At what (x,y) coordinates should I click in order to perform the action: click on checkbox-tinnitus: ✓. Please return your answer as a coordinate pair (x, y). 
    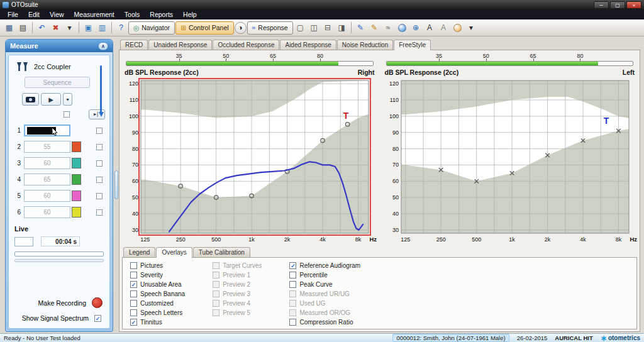
    Looking at the image, I should click on (133, 322).